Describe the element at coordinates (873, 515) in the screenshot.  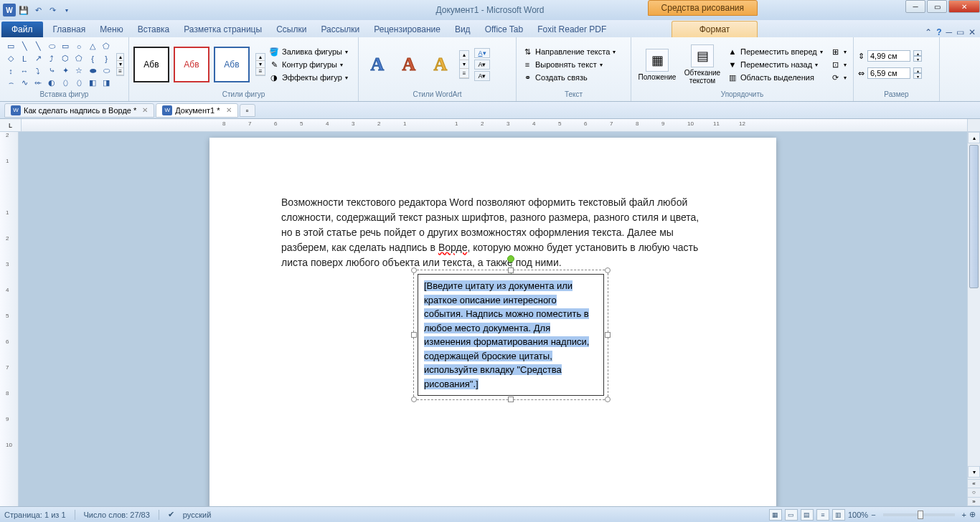
I see `zoom-out-button: −` at that location.